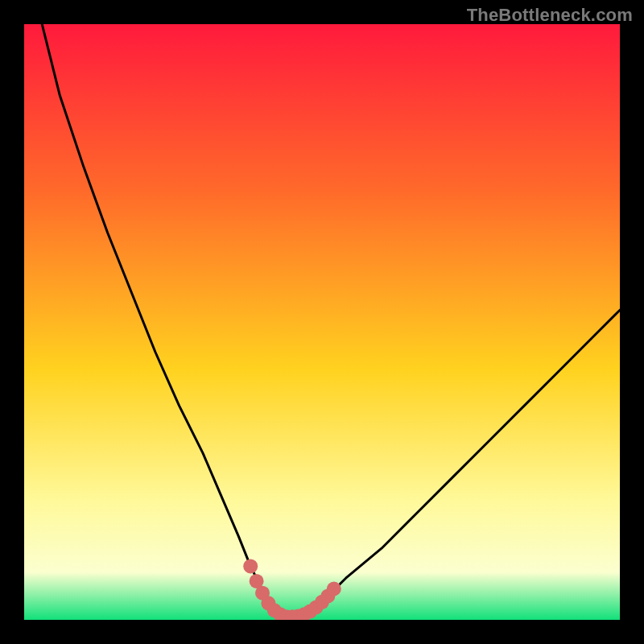 The height and width of the screenshot is (644, 644). What do you see at coordinates (550, 15) in the screenshot?
I see `watermark-text: TheBottleneck.com` at bounding box center [550, 15].